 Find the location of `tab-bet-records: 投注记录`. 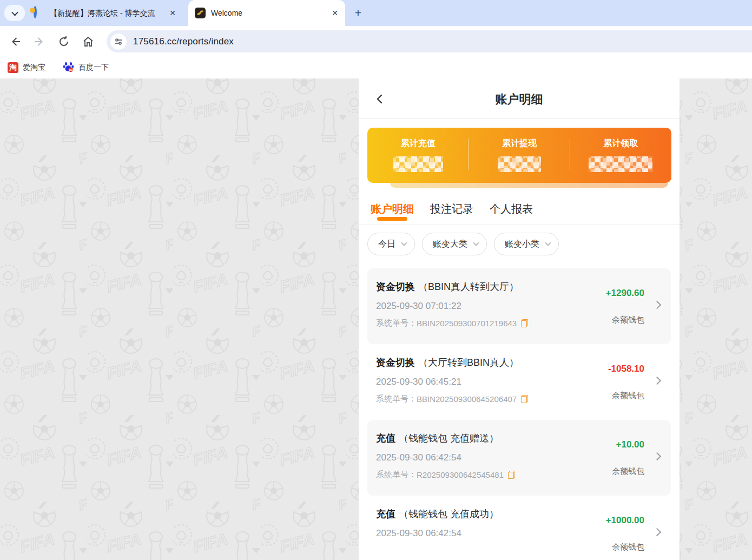

tab-bet-records: 投注记录 is located at coordinates (452, 213).